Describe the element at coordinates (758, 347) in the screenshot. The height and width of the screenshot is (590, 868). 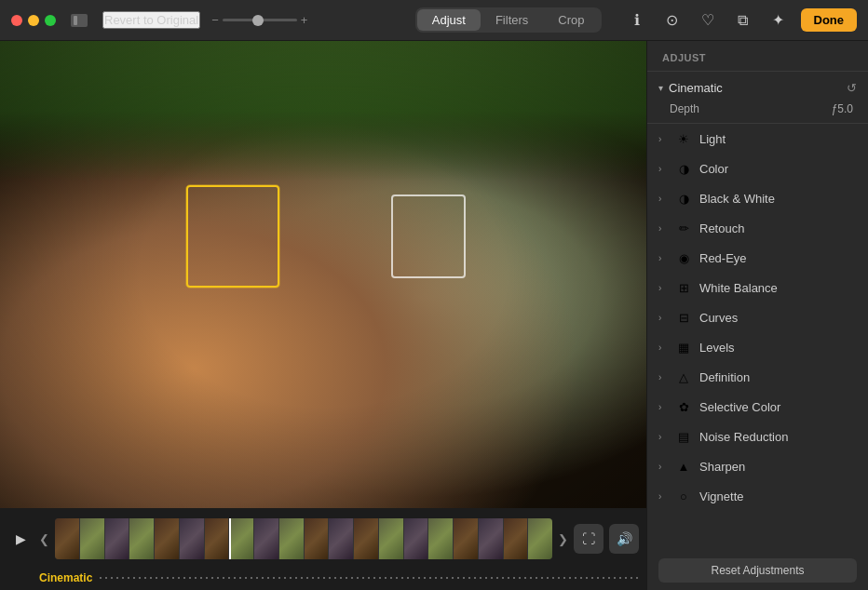
I see `sidebar-item-levels: › ▦ Levels` at that location.